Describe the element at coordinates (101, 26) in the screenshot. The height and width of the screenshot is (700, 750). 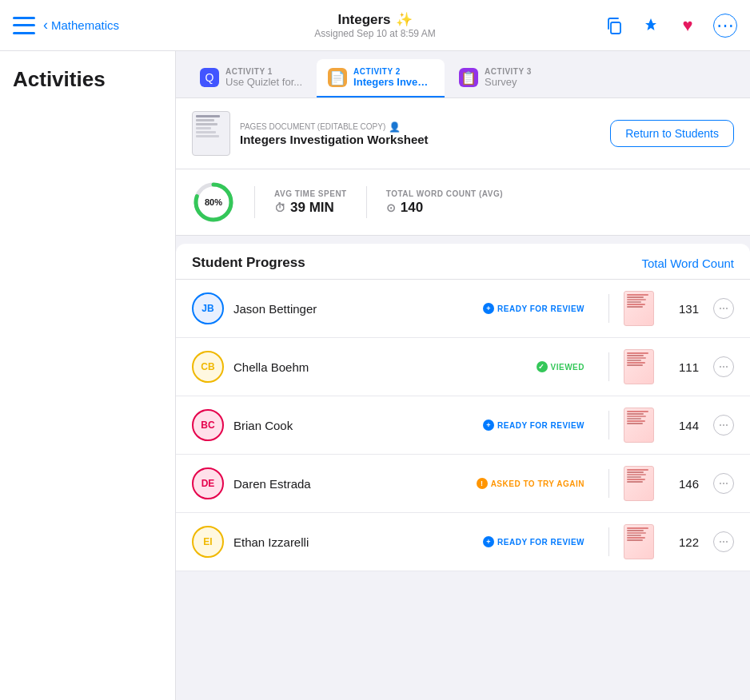
I see `top-bar-left: ‹ Mathematics` at that location.